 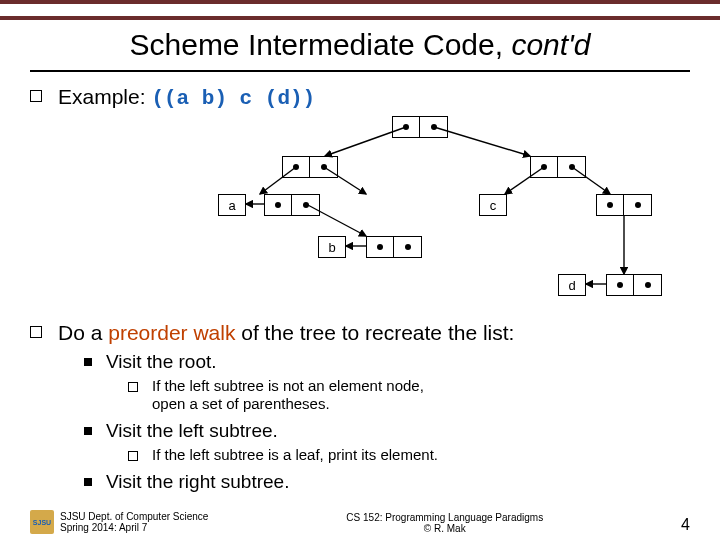 I want to click on step-visit-right: Visit the right subtree., so click(x=387, y=482).